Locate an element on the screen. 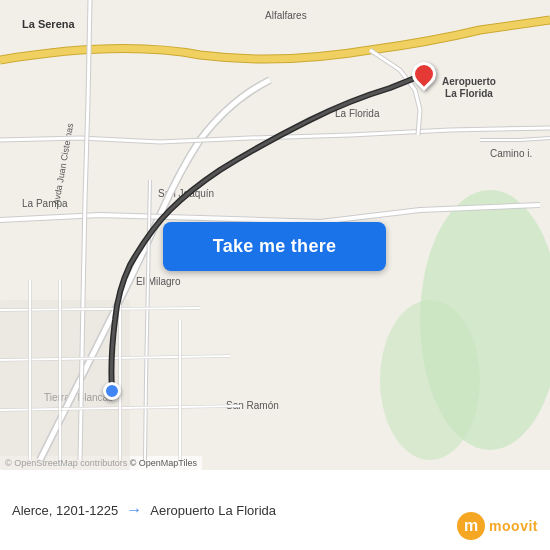 The height and width of the screenshot is (550, 550). map-attribution: © OpenStreetMap contributors © OpenMapTi… is located at coordinates (101, 463).